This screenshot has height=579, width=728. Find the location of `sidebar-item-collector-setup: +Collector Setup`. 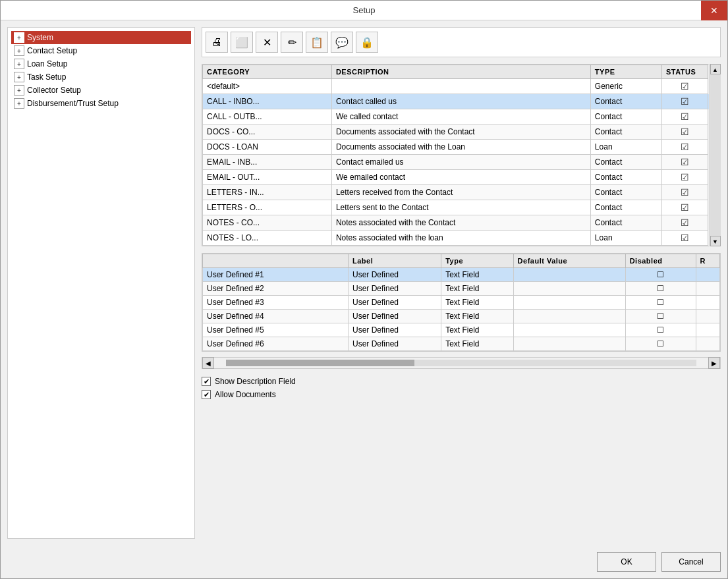

sidebar-item-collector-setup: +Collector Setup is located at coordinates (101, 90).